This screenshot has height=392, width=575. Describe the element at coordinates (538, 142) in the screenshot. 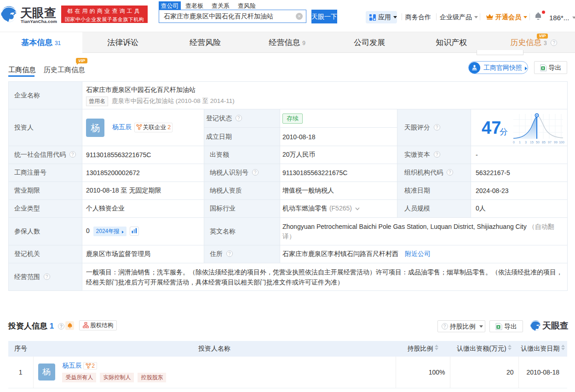

I see `svg-text: 50` at that location.